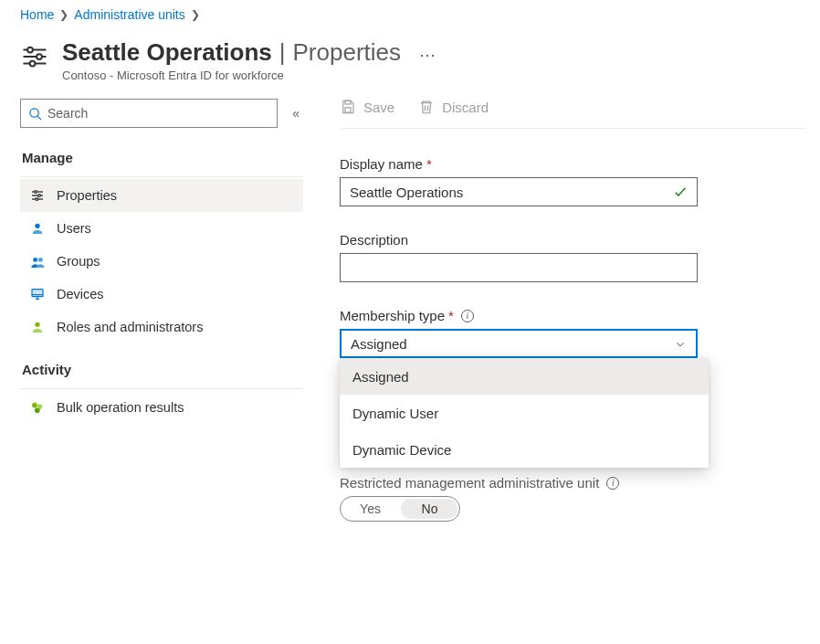  What do you see at coordinates (162, 228) in the screenshot?
I see `nav-item-users: Users` at bounding box center [162, 228].